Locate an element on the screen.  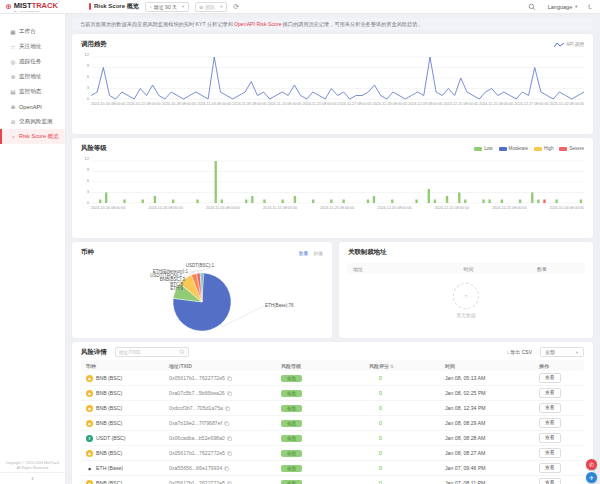
detail-table-header: 币种 地址/TXID 风险等级 风险评分⇅ 时间 操作 is located at coordinates (332, 366).